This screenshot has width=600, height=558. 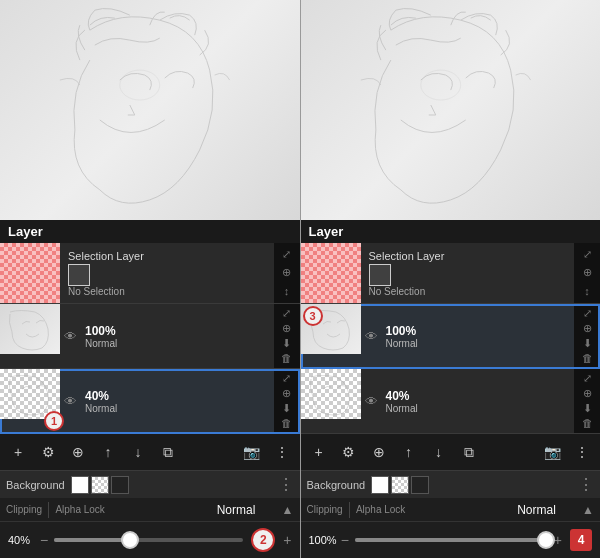 I want to click on eye-icon-layer2: 👁, so click(x=70, y=336).